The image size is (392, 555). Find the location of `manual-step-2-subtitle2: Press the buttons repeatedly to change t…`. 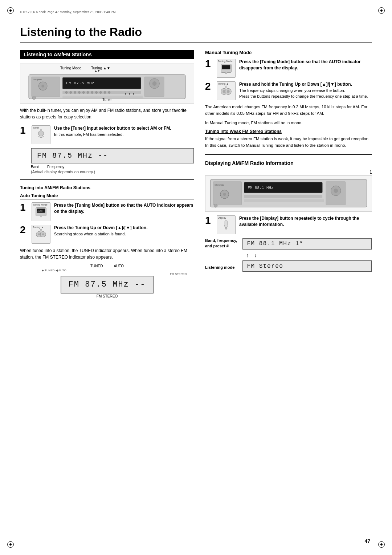

manual-step-2-subtitle2: Press the buttons repeatedly to change t… is located at coordinates (303, 96).